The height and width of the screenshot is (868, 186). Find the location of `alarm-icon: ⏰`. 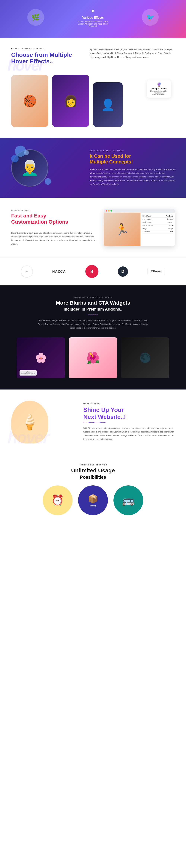

alarm-icon: ⏰ is located at coordinates (58, 500).